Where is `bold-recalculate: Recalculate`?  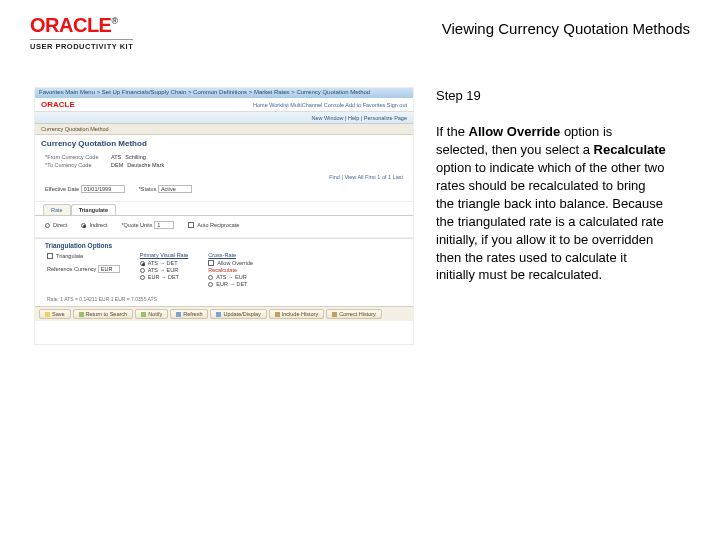
bold-recalculate: Recalculate is located at coordinates (630, 150).